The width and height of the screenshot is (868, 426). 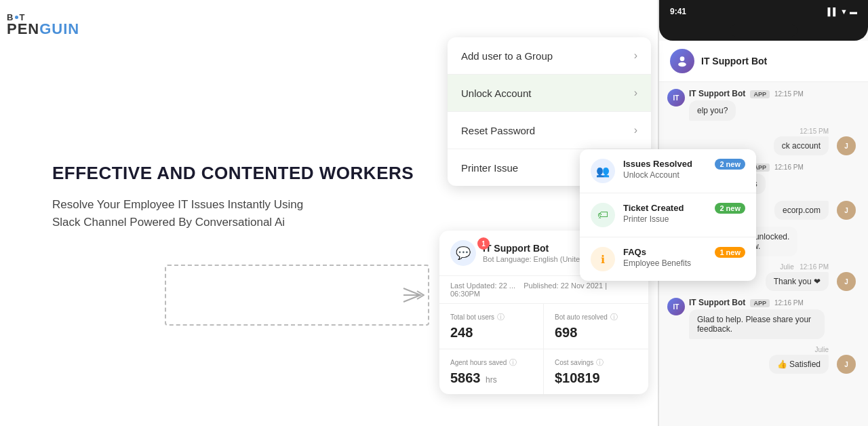 I want to click on user-bubble-2: ecorp.com, so click(x=802, y=210).